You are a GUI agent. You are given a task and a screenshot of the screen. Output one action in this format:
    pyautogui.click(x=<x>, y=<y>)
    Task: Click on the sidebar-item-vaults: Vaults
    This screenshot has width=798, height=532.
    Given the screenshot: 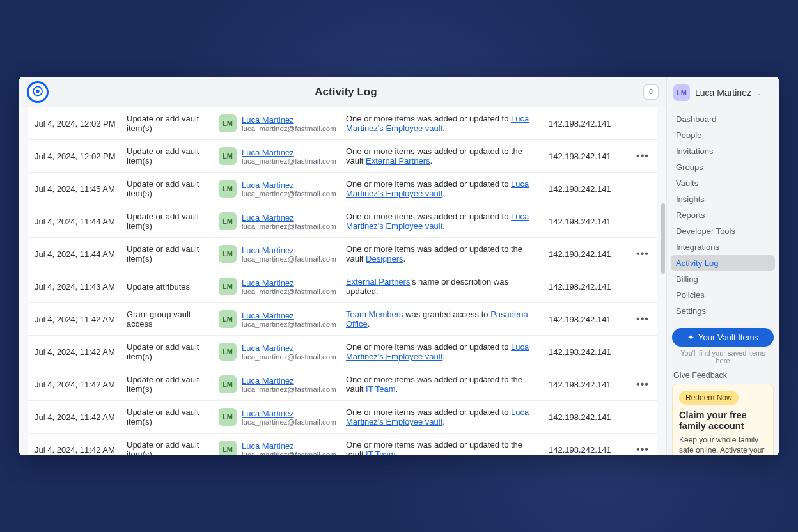 What is the action you would take?
    pyautogui.click(x=723, y=183)
    